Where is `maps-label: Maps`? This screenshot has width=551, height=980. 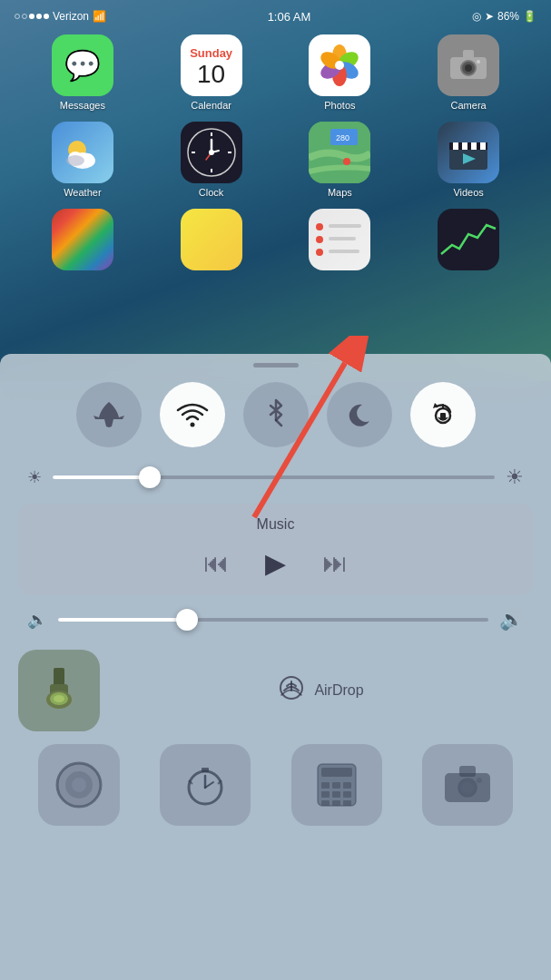
maps-label: Maps is located at coordinates (339, 192).